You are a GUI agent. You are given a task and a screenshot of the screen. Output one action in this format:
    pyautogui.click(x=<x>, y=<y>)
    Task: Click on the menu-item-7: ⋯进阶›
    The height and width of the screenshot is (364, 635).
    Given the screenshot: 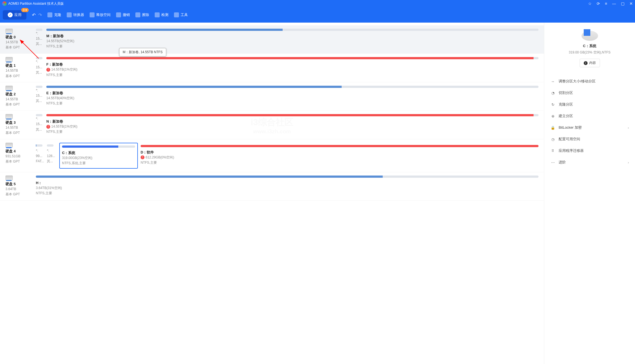 What is the action you would take?
    pyautogui.click(x=590, y=162)
    